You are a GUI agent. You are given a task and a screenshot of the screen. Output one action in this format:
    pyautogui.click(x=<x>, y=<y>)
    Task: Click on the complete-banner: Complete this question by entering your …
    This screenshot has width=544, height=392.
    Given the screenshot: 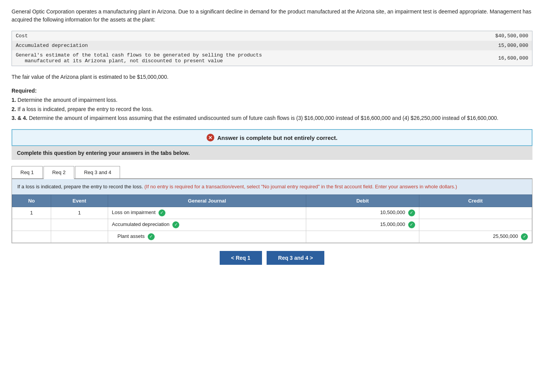 What is the action you would take?
    pyautogui.click(x=272, y=153)
    